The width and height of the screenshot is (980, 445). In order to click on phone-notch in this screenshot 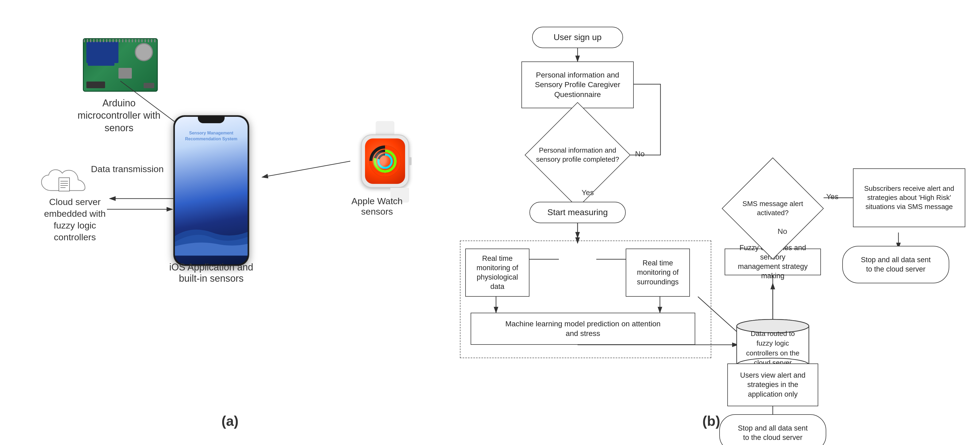, I will do `click(211, 119)`.